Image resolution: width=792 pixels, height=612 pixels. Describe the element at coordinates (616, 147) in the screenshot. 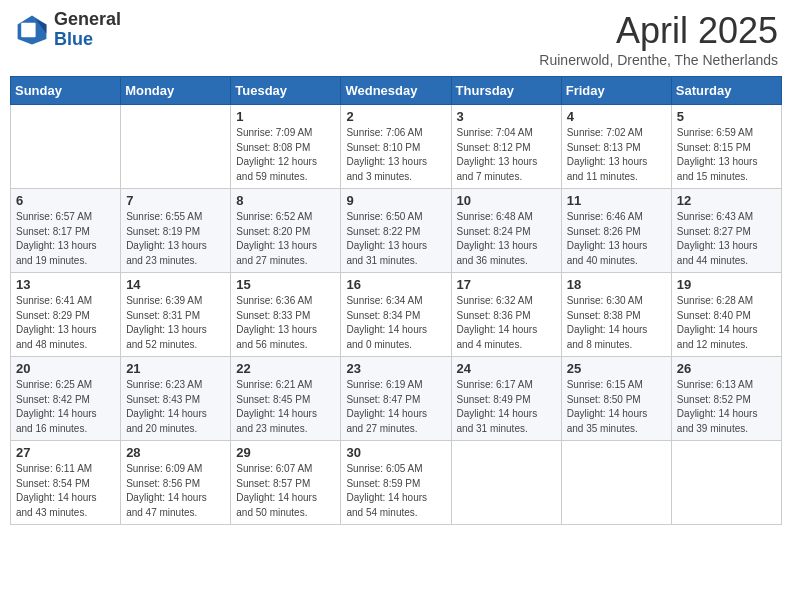

I see `calendar-cell: 4Sunrise: 7:02 AMSunset: 8:13 PMDaylight…` at that location.